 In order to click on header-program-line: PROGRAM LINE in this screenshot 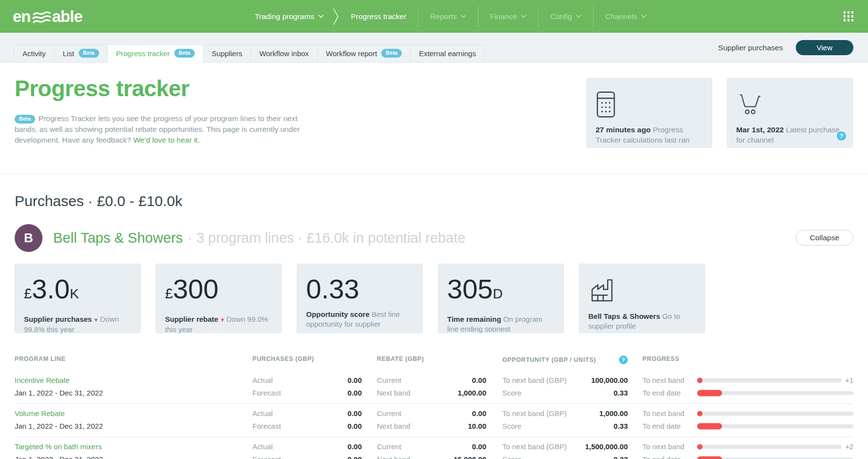, I will do `click(134, 360)`.